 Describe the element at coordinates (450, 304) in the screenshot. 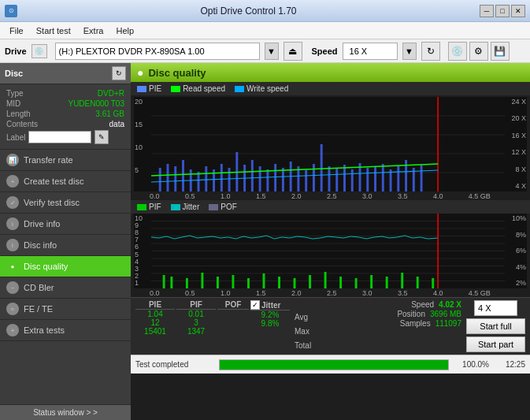

I see `speed-value: 4.02 X` at that location.